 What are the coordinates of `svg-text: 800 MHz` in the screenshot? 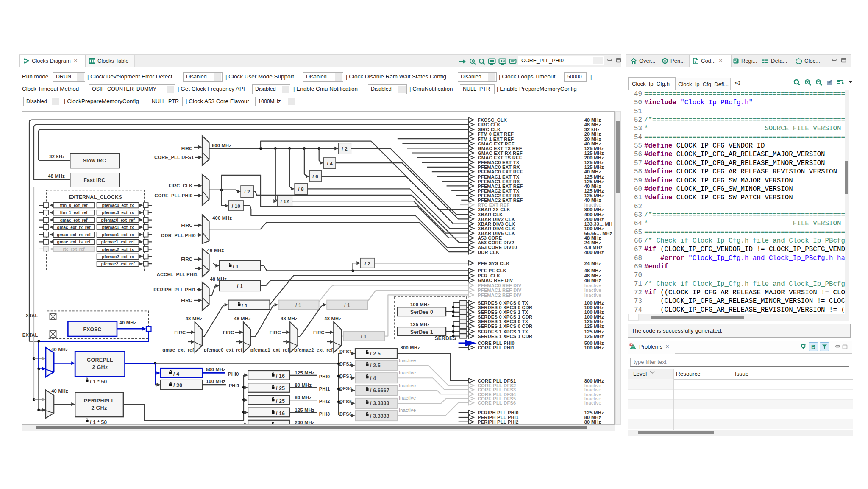 It's located at (594, 381).